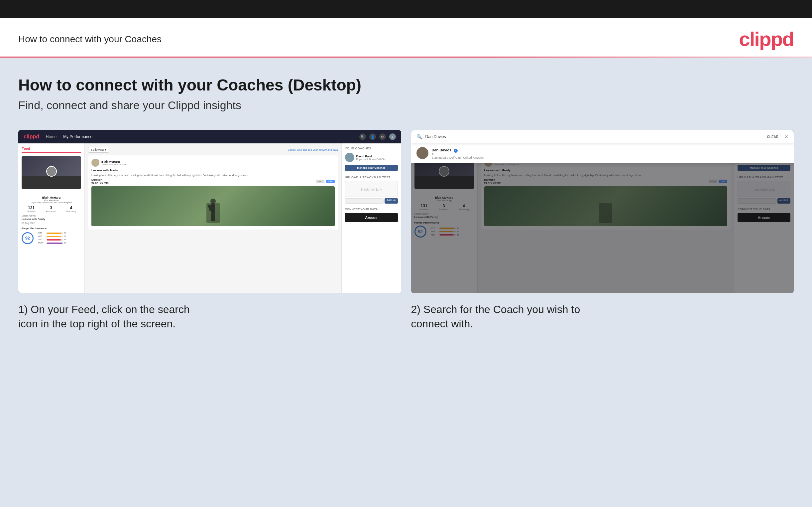  Describe the element at coordinates (213, 181) in the screenshot. I see `ss1-duration-row: Duration 01 hr : 30 min OTT APP` at that location.